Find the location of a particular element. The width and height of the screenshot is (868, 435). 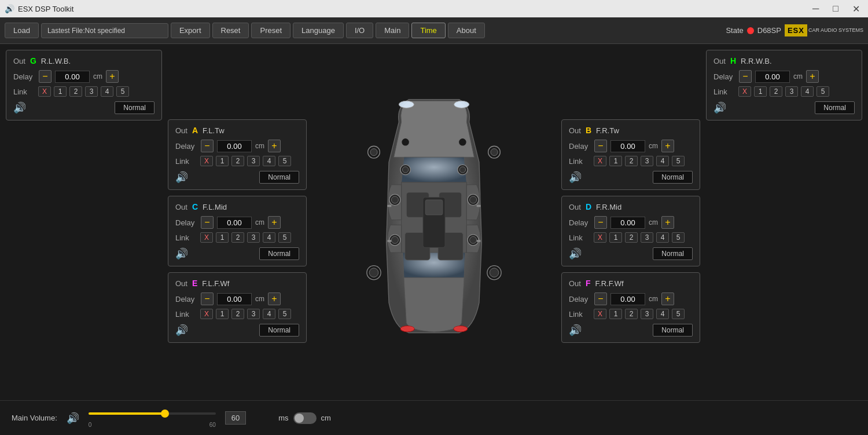

channel-G-link-2: 2 is located at coordinates (76, 92).